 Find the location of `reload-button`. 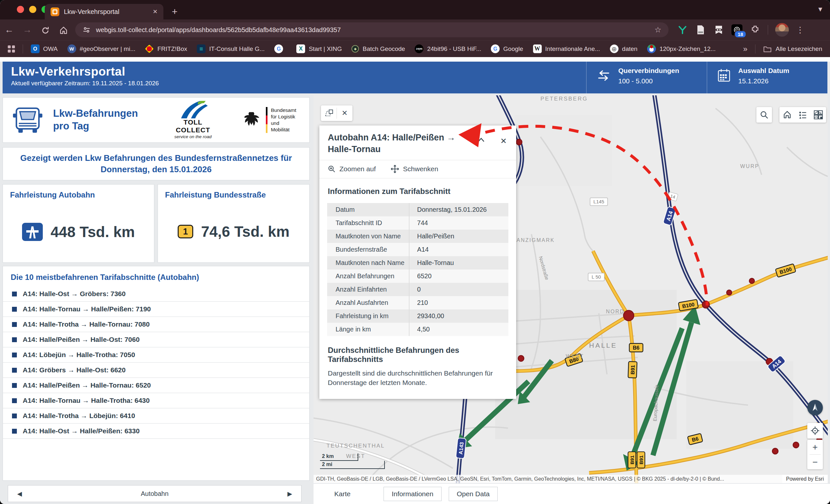

reload-button is located at coordinates (45, 30).